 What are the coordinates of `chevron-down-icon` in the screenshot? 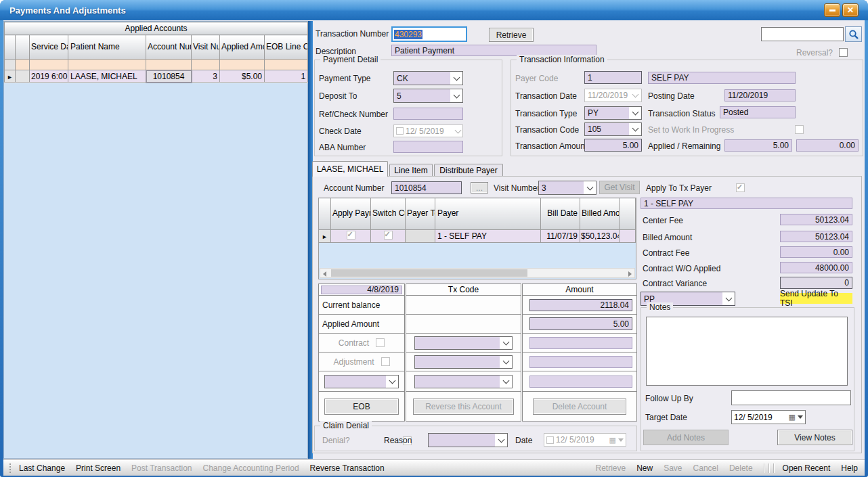 It's located at (501, 439).